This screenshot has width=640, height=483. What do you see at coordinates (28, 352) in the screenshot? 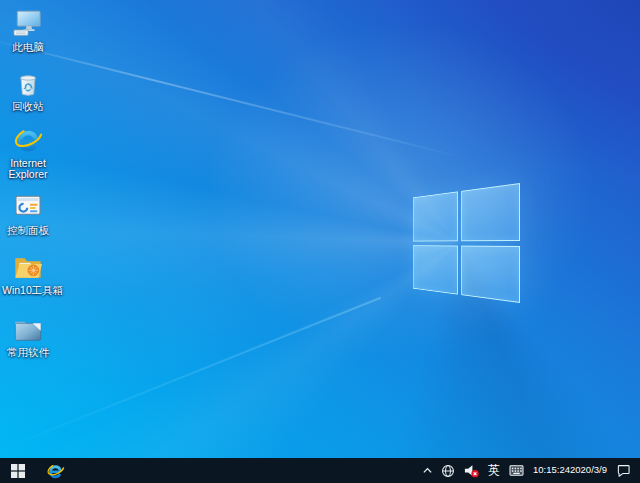
I see `desktop-icon-label: 常用软件` at bounding box center [28, 352].